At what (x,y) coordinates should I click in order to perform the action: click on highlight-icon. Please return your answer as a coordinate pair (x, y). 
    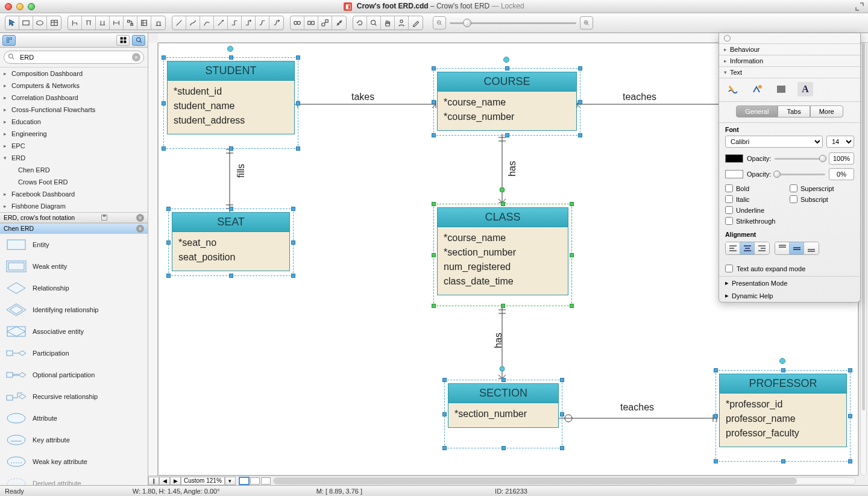
    Looking at the image, I should click on (757, 89).